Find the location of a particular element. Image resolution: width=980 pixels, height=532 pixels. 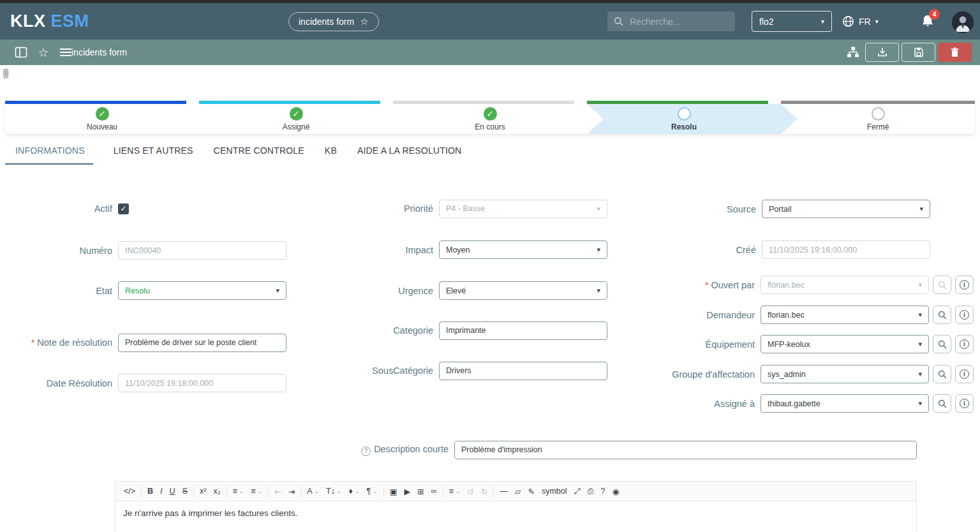

field-categorie: Categorie Imprimante is located at coordinates (464, 330).